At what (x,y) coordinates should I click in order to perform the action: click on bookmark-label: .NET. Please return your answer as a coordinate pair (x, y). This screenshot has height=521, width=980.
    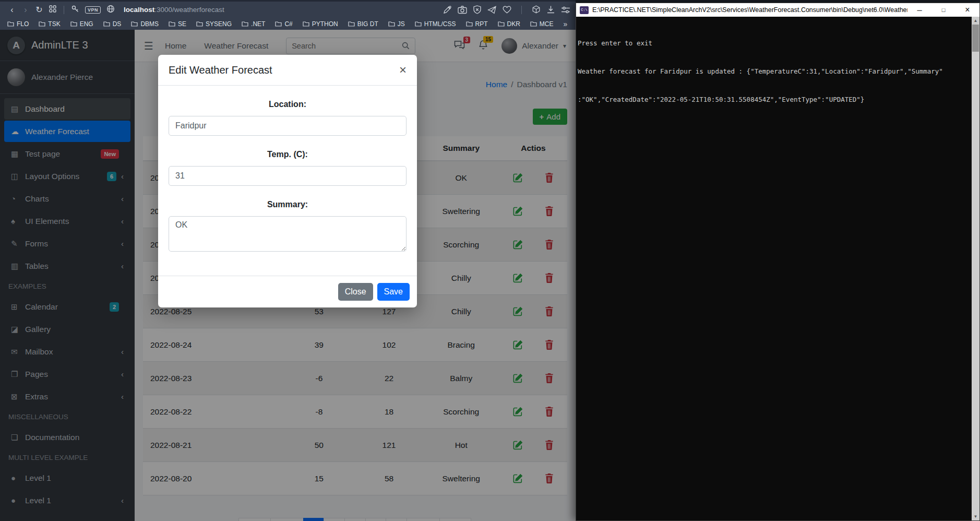
    Looking at the image, I should click on (258, 24).